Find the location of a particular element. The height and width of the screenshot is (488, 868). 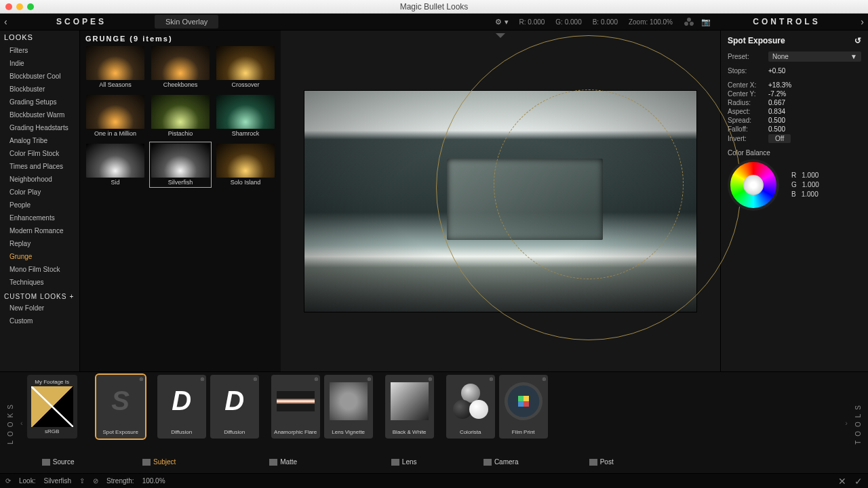

param-value: 0.667 is located at coordinates (777, 103).